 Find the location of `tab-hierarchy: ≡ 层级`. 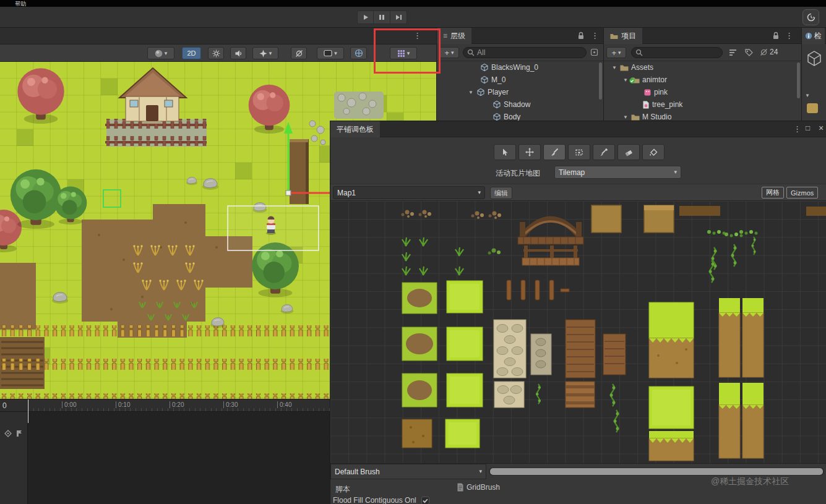

tab-hierarchy: ≡ 层级 is located at coordinates (454, 36).